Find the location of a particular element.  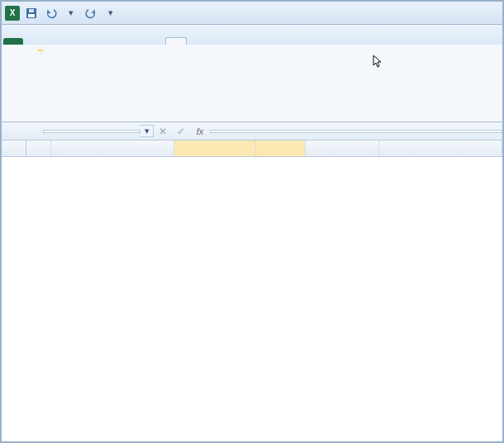

col-A is located at coordinates (39, 149).